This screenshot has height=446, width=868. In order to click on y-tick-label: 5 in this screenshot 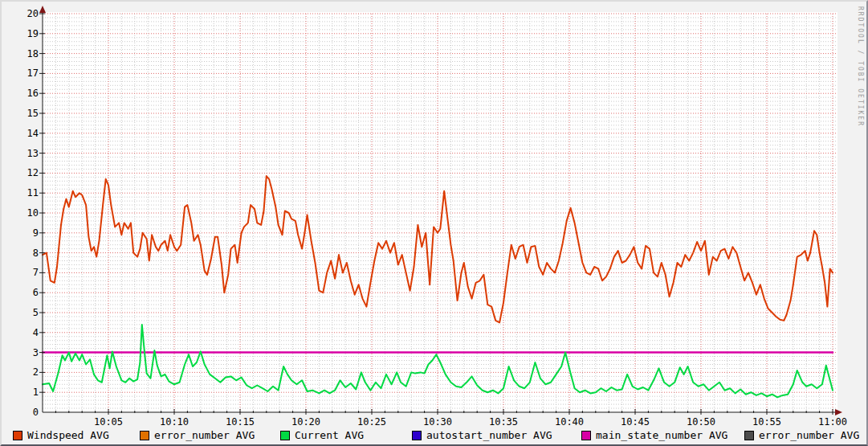, I will do `click(25, 313)`.